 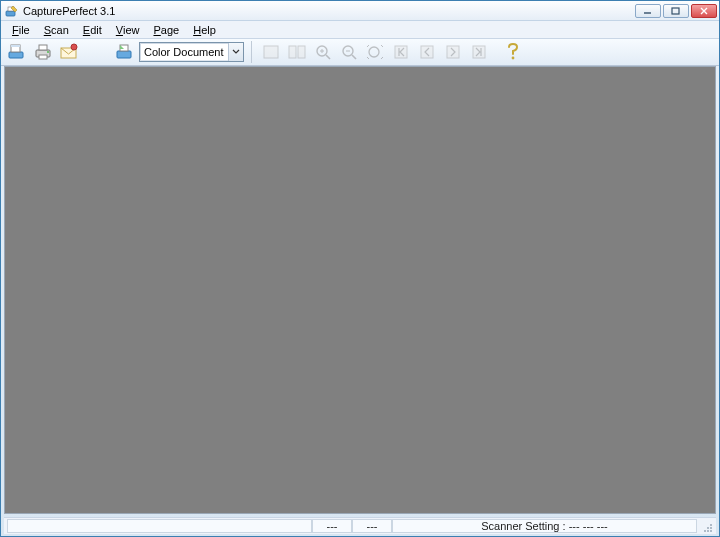 What do you see at coordinates (204, 30) in the screenshot?
I see `menu-help: Help` at bounding box center [204, 30].